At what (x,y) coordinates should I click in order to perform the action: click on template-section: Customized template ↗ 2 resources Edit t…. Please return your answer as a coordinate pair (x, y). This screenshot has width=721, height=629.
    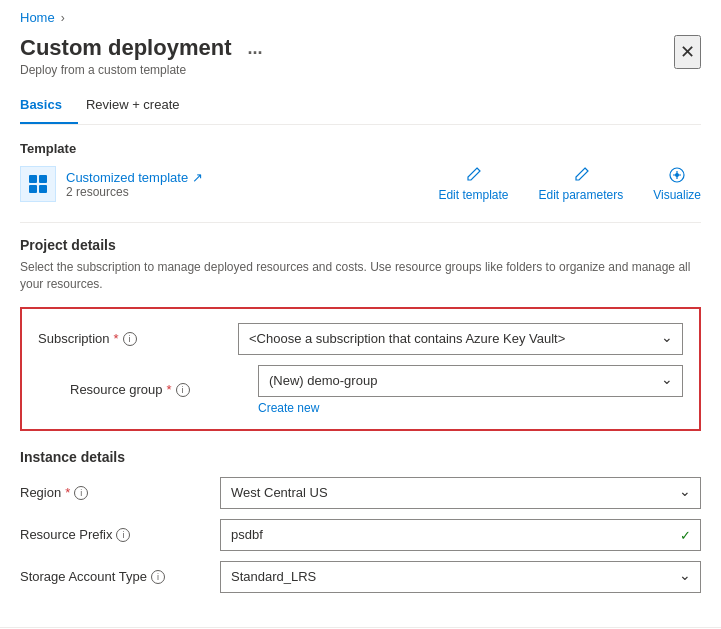
    Looking at the image, I should click on (360, 184).